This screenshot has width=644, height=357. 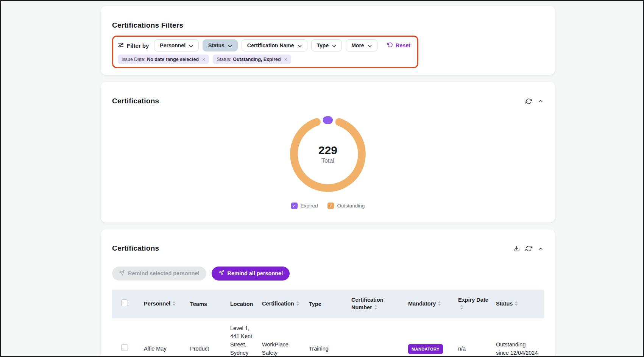 What do you see at coordinates (176, 45) in the screenshot?
I see `personnel-filter-dropdown: Personnel` at bounding box center [176, 45].